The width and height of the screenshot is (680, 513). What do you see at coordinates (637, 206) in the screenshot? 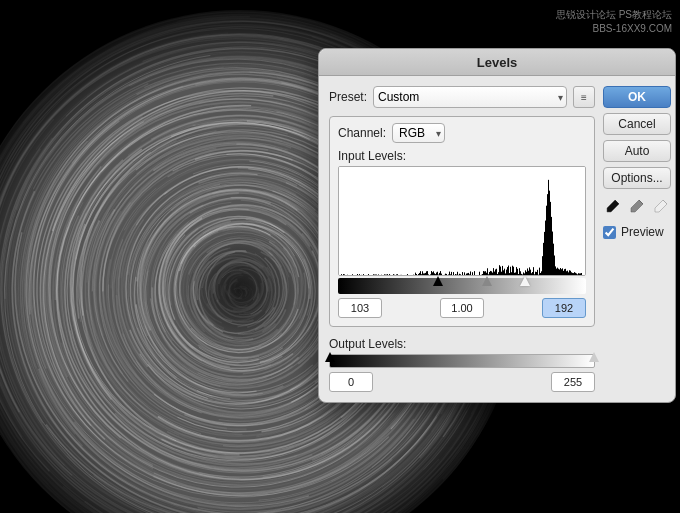
I see `gray-eyedropper-icon` at bounding box center [637, 206].